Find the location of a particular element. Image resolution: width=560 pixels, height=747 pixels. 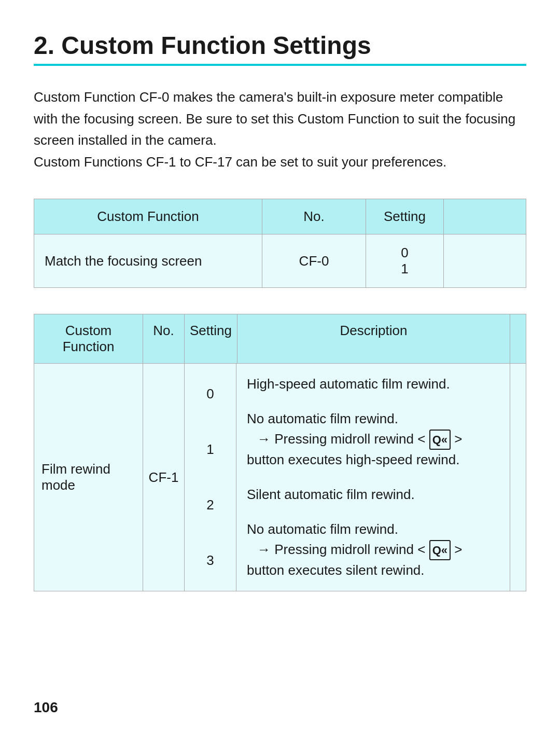

table2-header-no: No. is located at coordinates (164, 339).